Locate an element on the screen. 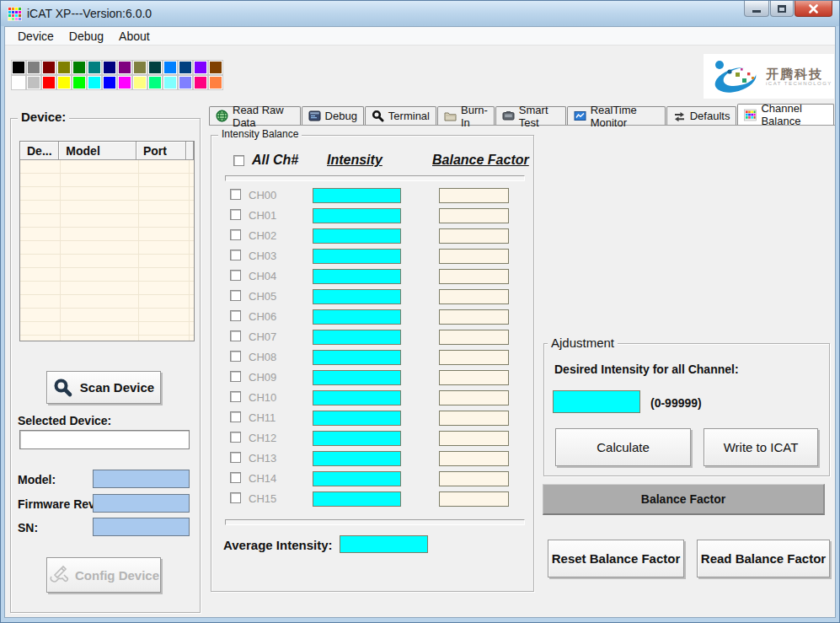 This screenshot has width=840, height=623. close-button is located at coordinates (814, 8).